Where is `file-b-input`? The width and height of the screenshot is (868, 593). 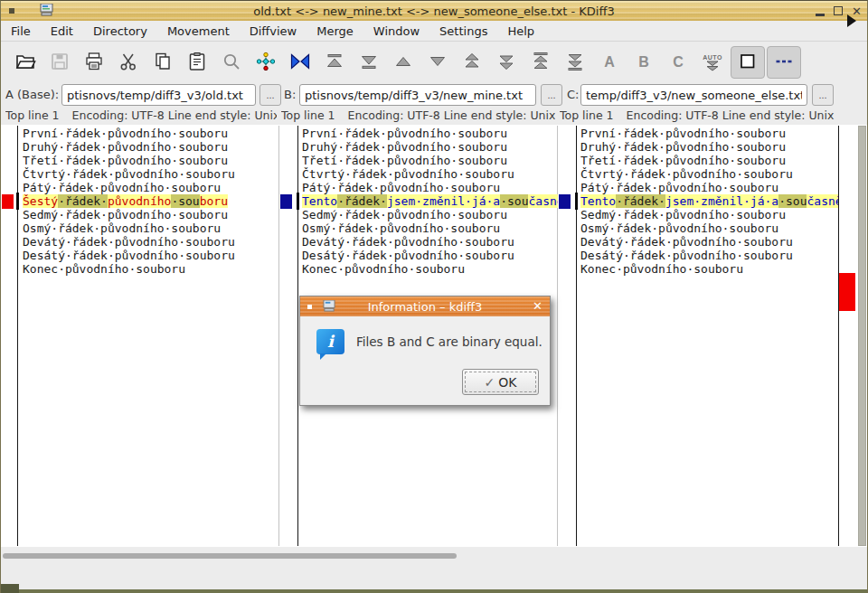 file-b-input is located at coordinates (418, 95).